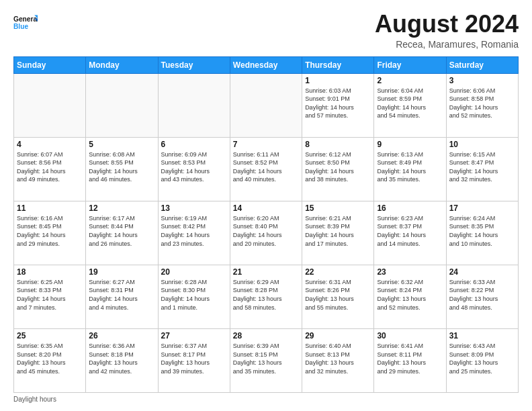 The height and width of the screenshot is (411, 532). Describe the element at coordinates (447, 24) in the screenshot. I see `month-title: August 2024` at that location.